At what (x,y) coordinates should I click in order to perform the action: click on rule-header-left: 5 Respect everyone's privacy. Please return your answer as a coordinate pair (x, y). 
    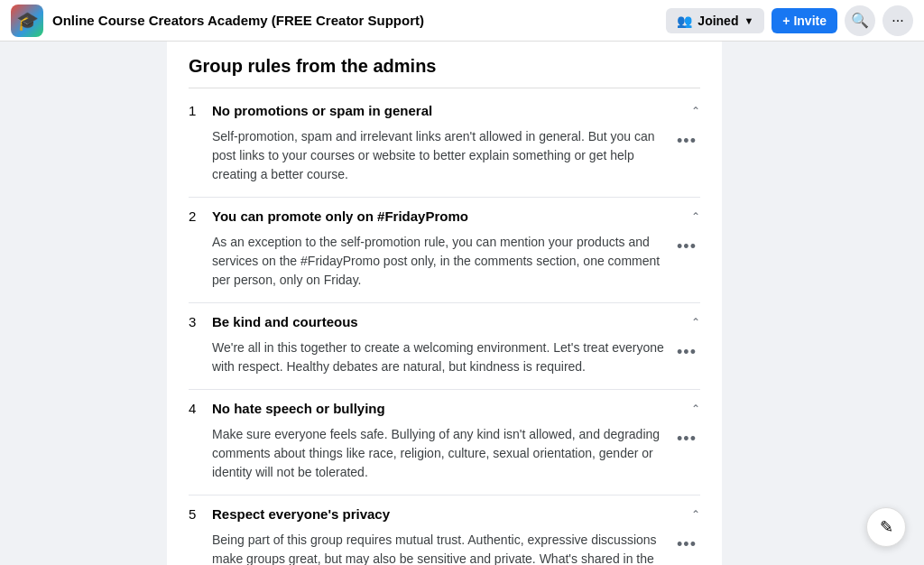
    Looking at the image, I should click on (289, 514).